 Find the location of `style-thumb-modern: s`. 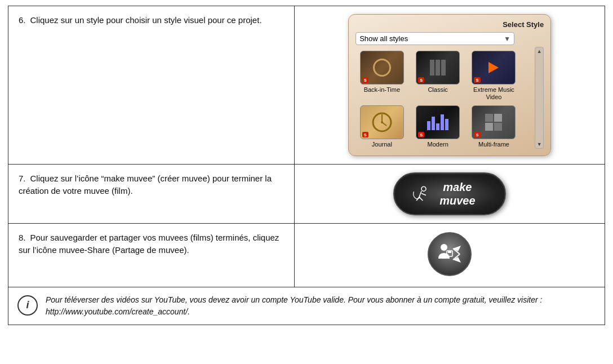

style-thumb-modern: s is located at coordinates (438, 122).